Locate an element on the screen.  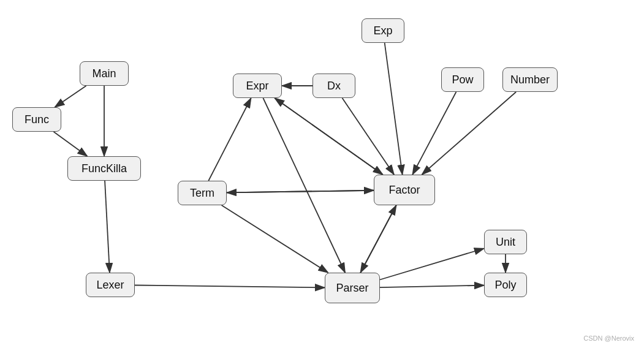
edge-FuncKilla-Lexer is located at coordinates (107, 227).